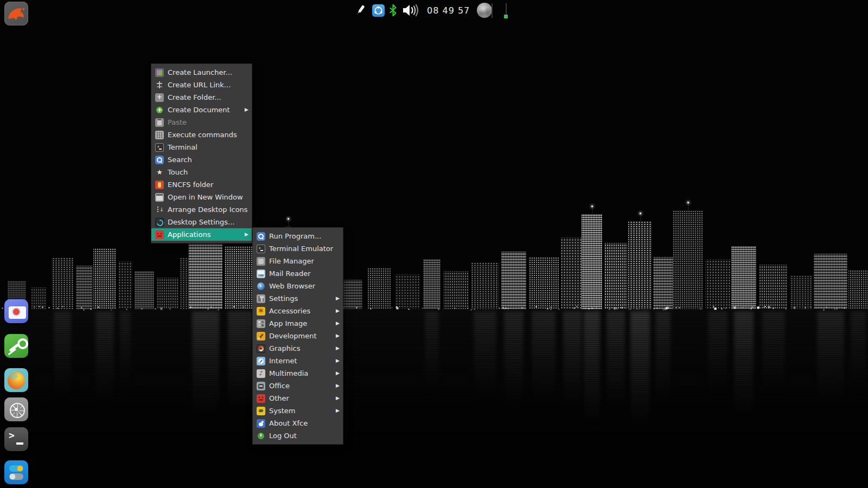 Image resolution: width=868 pixels, height=488 pixels. Describe the element at coordinates (298, 398) in the screenshot. I see `menu-item-other: Other▶` at that location.